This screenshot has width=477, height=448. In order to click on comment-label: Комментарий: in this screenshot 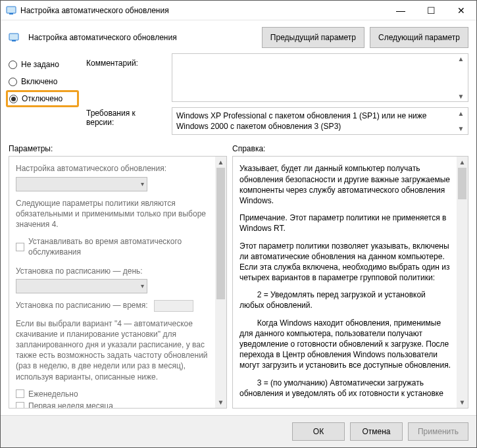, I will do `click(126, 63)`.